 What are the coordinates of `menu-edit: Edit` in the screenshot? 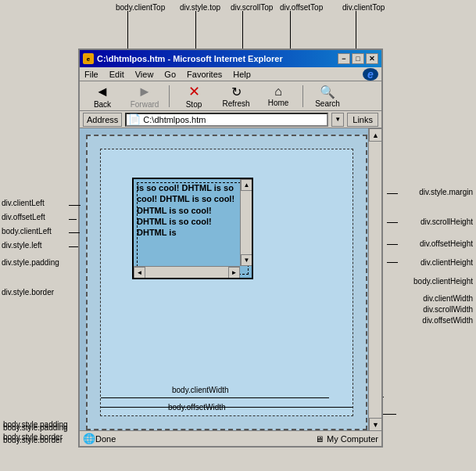 It's located at (117, 74).